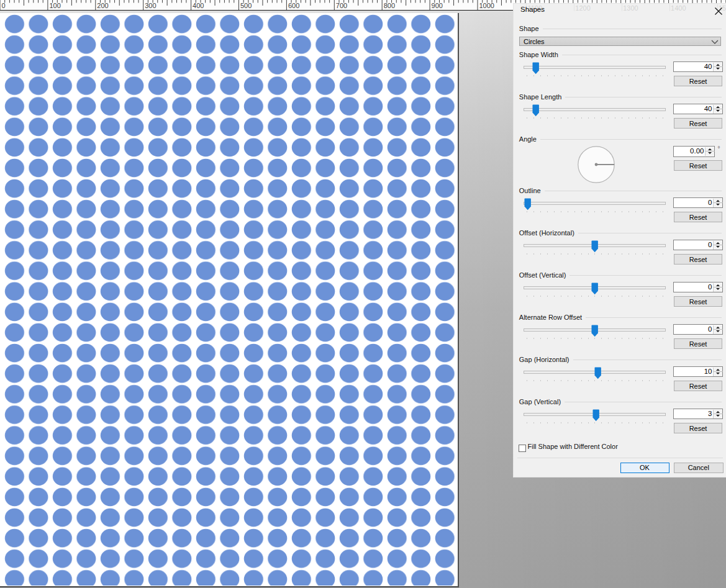 Image resolution: width=726 pixels, height=588 pixels. What do you see at coordinates (102, 6) in the screenshot?
I see `svg-text: 200` at bounding box center [102, 6].